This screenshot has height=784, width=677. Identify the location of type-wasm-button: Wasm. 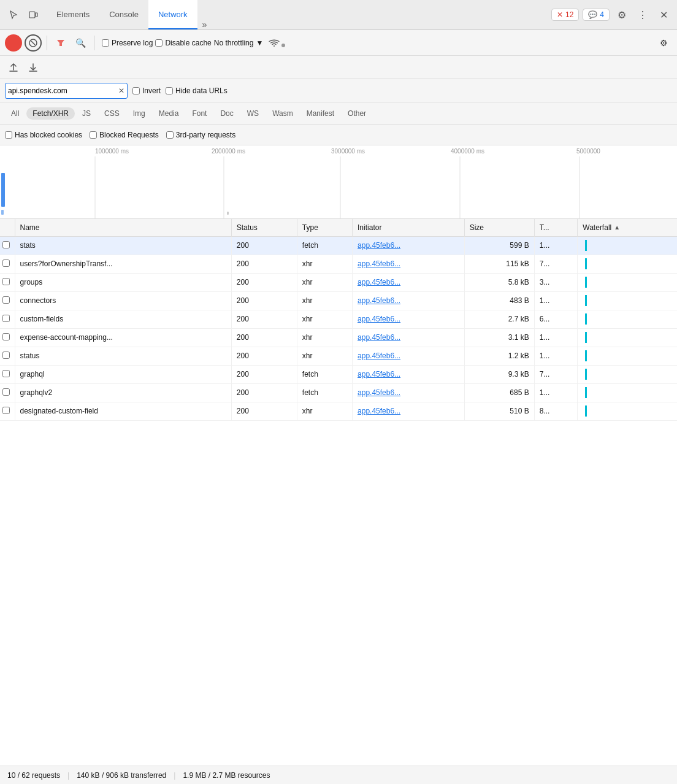
(283, 113).